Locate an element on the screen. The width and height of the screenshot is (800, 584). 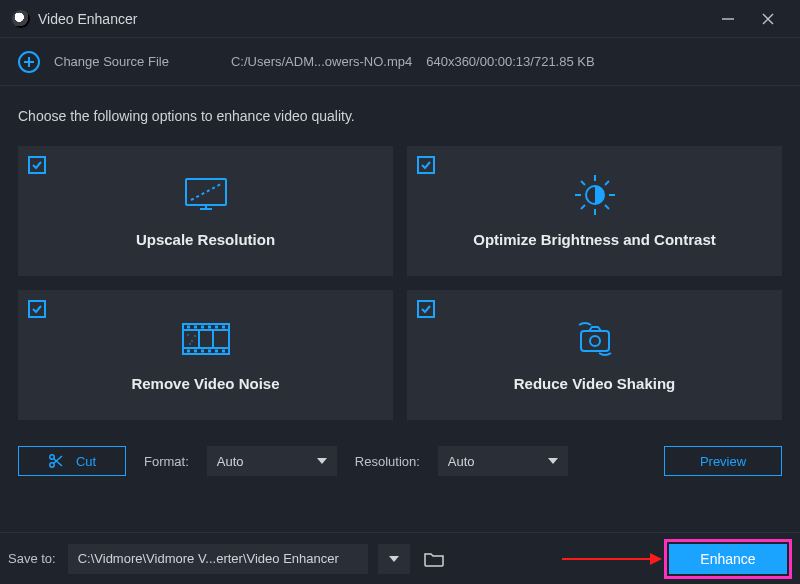
enhance-button: Enhance is located at coordinates (728, 559).